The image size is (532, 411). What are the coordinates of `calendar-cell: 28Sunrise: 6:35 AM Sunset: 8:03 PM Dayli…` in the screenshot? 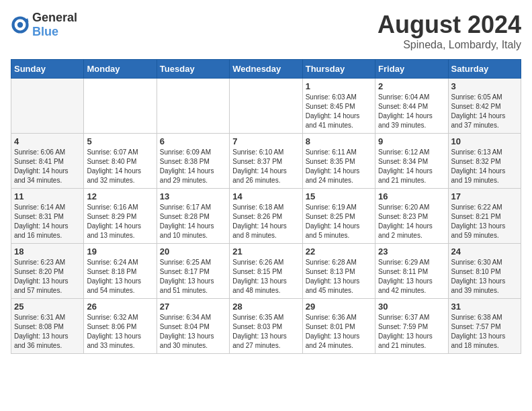 It's located at (266, 326).